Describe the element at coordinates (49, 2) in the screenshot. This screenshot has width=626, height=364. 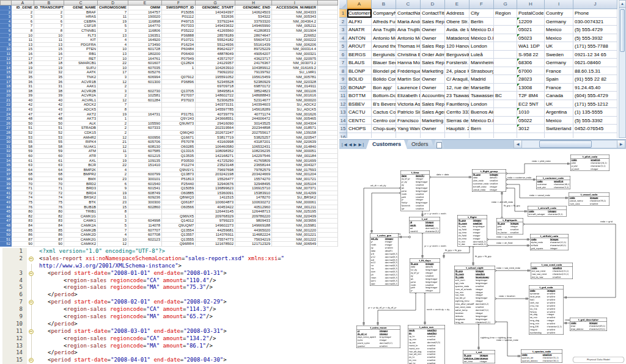
I see `column-header: B` at that location.